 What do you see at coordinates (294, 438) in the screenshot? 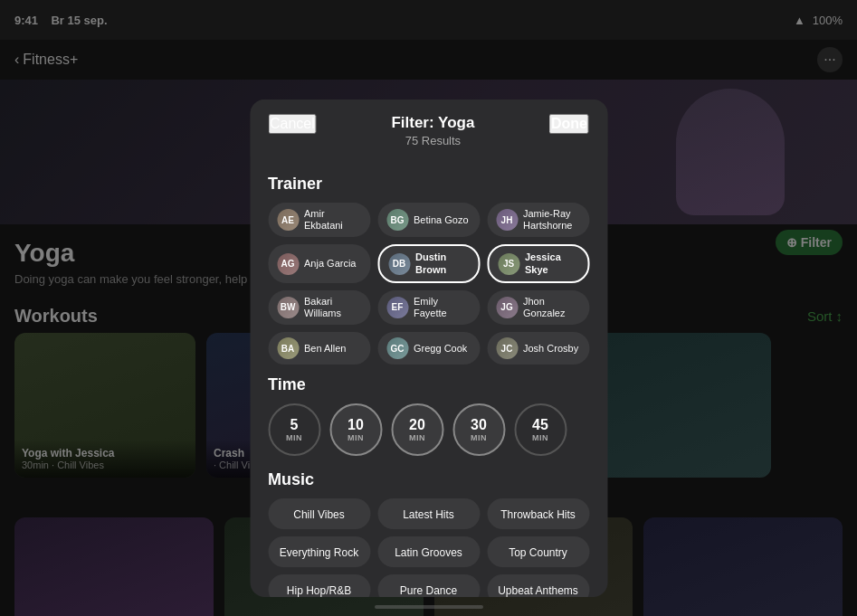
I see `time-unit-5: MIN` at bounding box center [294, 438].